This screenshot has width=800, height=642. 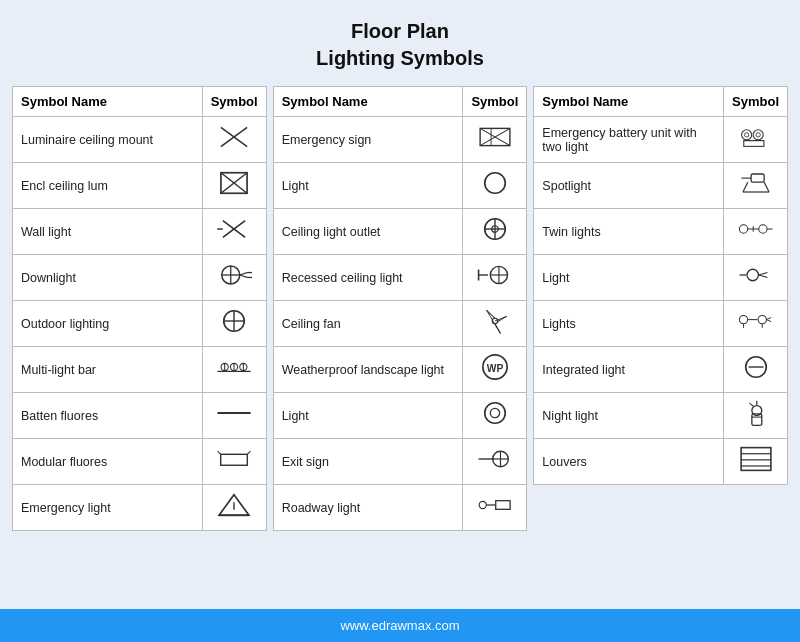 What do you see at coordinates (400, 45) in the screenshot?
I see `page-title: Floor Plan Lighting Symbols` at bounding box center [400, 45].